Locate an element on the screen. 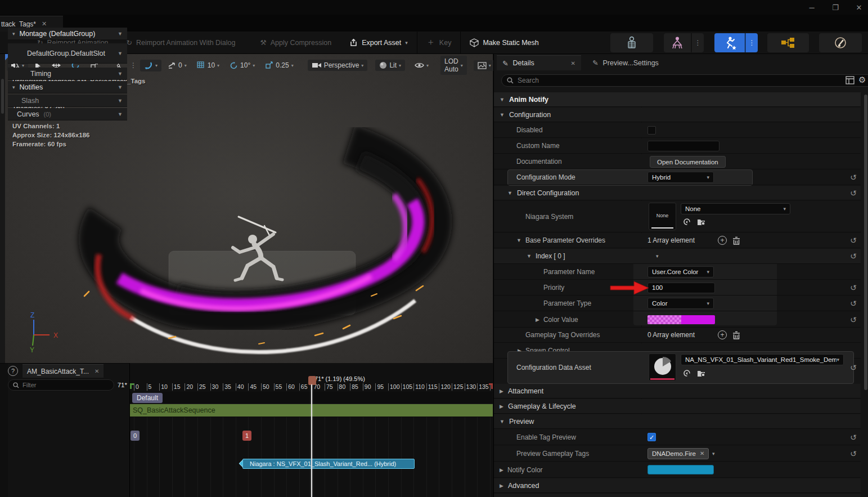 This screenshot has width=868, height=497. category-anim-notify: ▼Anim Notify is located at coordinates (677, 100).